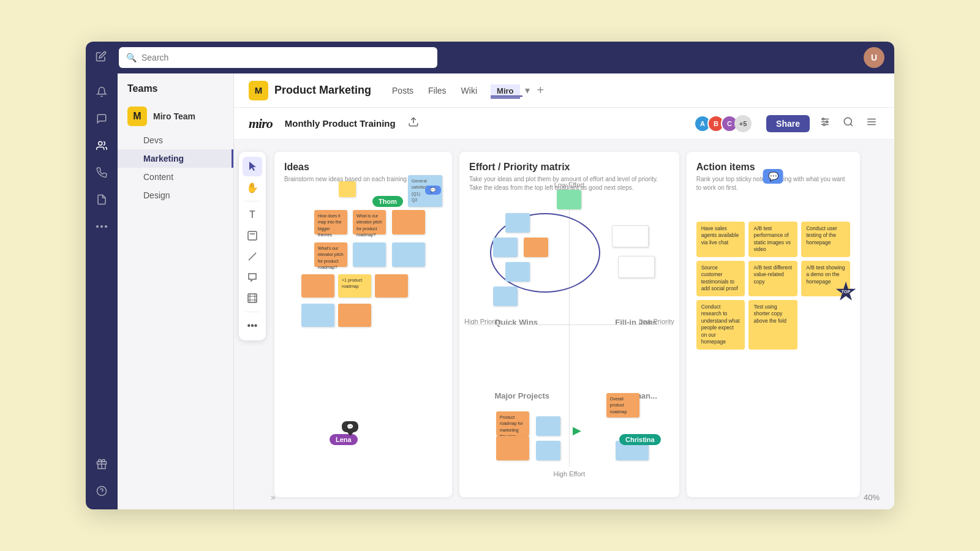 The height and width of the screenshot is (551, 980). I want to click on icon-sidebar, so click(102, 291).